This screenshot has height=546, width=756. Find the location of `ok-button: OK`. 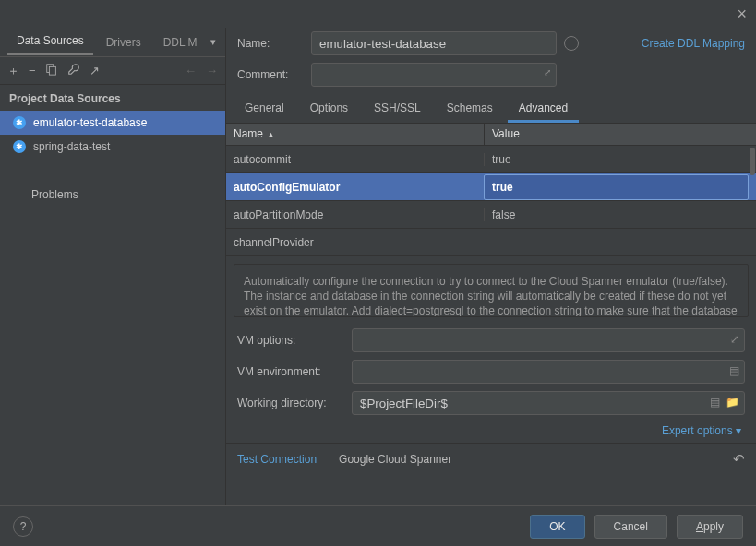

ok-button: OK is located at coordinates (558, 527).